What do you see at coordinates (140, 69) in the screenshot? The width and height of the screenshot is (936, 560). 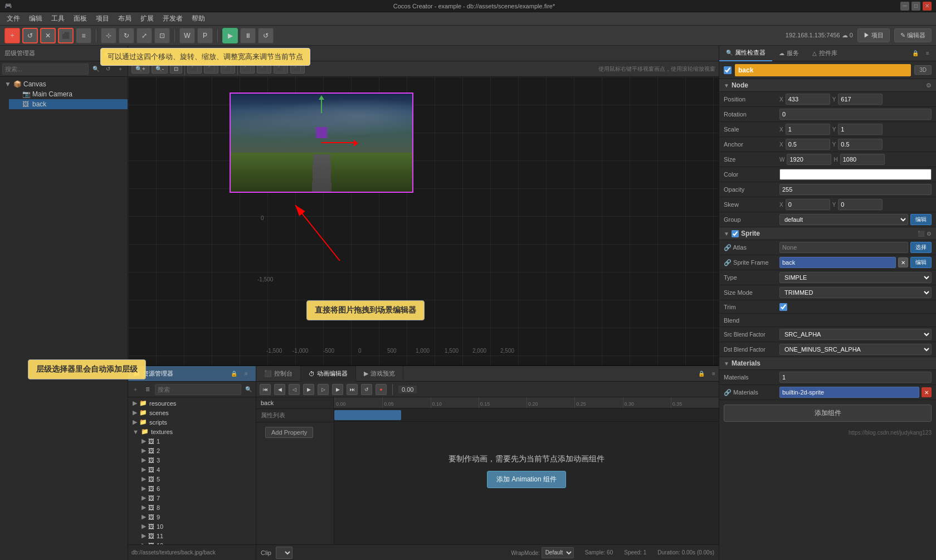 I see `zoom-in-button: 🔍+` at bounding box center [140, 69].